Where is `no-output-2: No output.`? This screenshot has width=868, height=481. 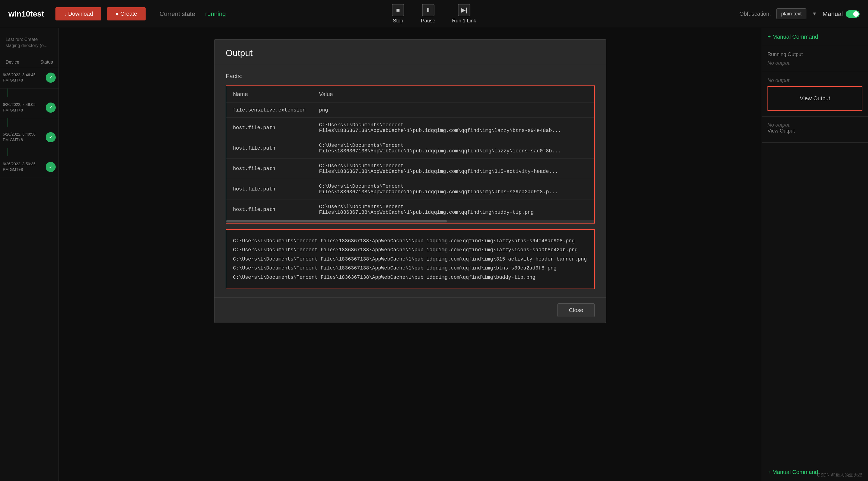
no-output-2: No output. is located at coordinates (815, 81).